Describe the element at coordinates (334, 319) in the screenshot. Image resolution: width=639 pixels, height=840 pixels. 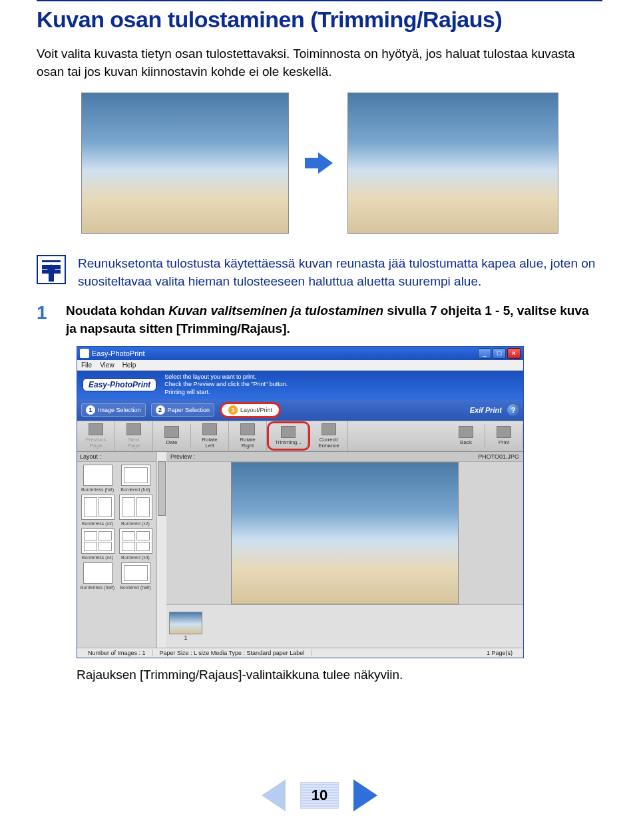
I see `step-text: Noudata kohdan Kuvan valitseminen ja tul…` at that location.